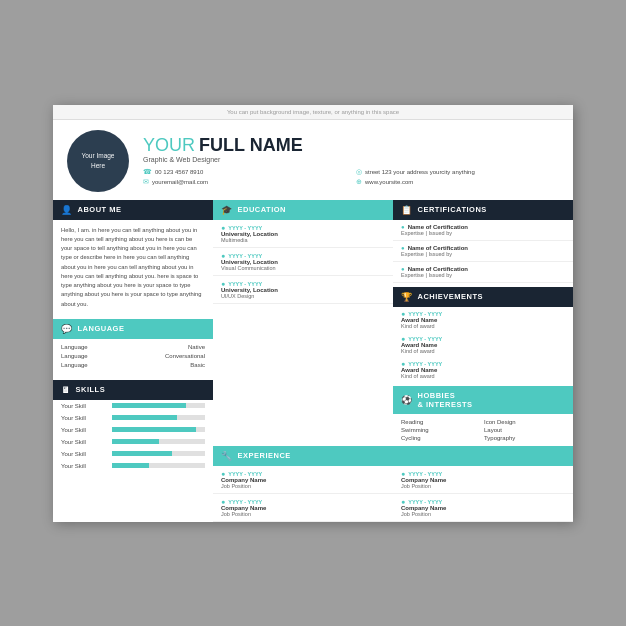  What do you see at coordinates (133, 347) in the screenshot?
I see `lang-row-0: Language Native` at bounding box center [133, 347].